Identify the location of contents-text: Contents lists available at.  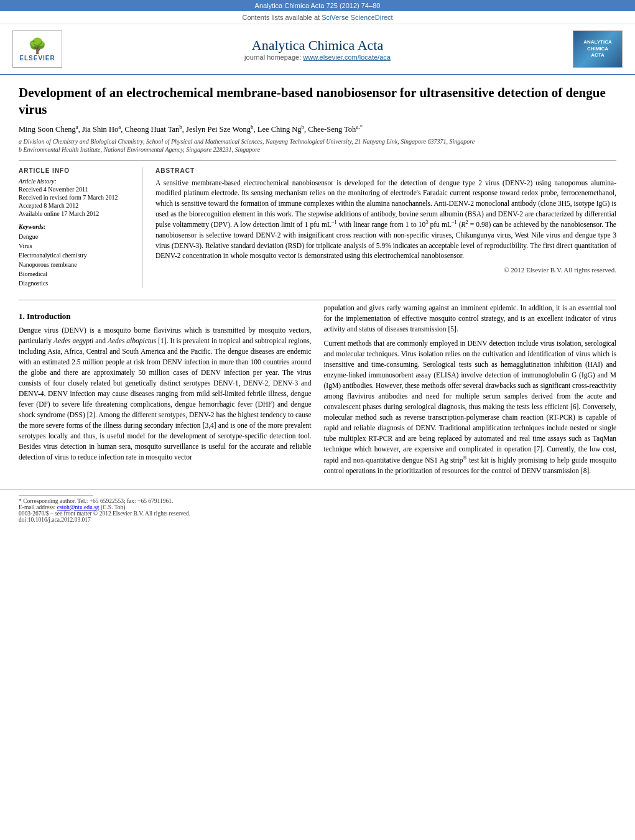
(281, 17).